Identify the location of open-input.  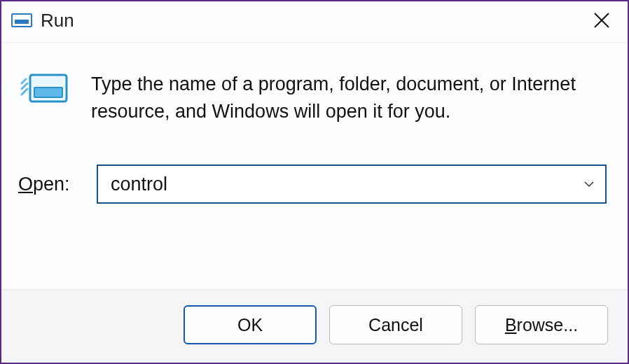
(352, 184).